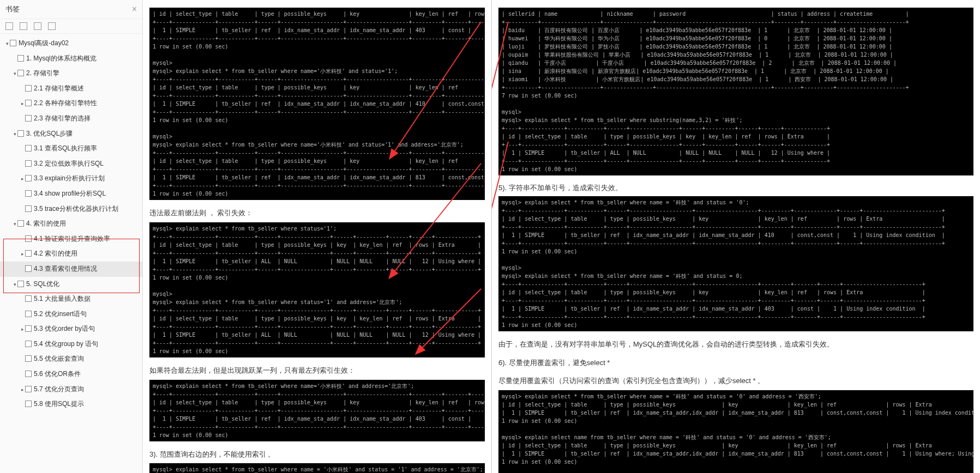 The image size is (980, 473). I want to click on sidebar-title: 书签, so click(13, 9).